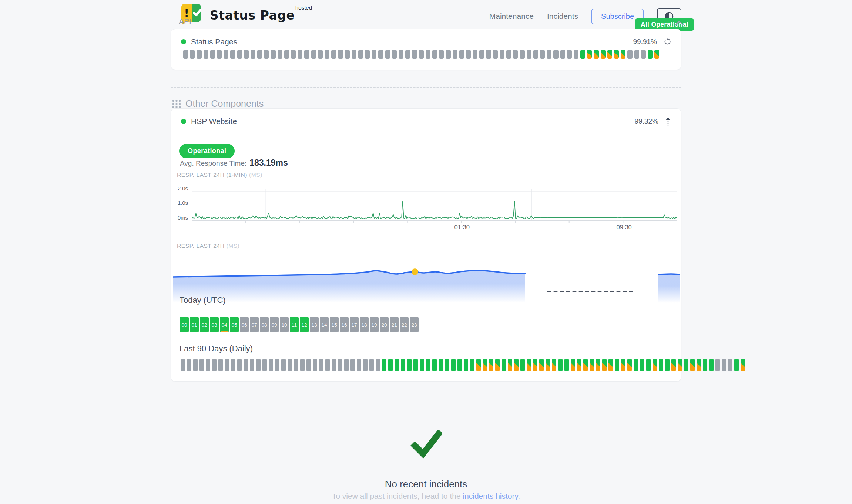 This screenshot has height=504, width=852. What do you see at coordinates (244, 325) in the screenshot?
I see `hour-cell-06: 06` at bounding box center [244, 325].